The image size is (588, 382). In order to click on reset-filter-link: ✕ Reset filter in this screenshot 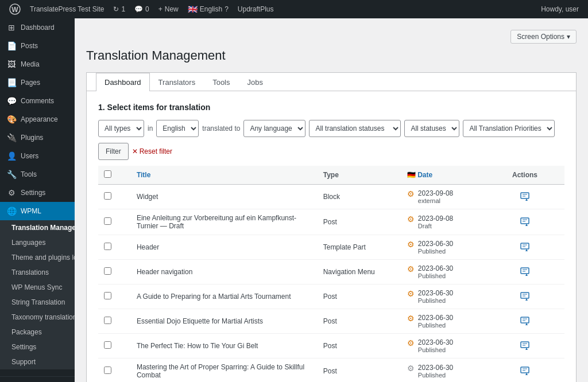, I will do `click(152, 151)`.